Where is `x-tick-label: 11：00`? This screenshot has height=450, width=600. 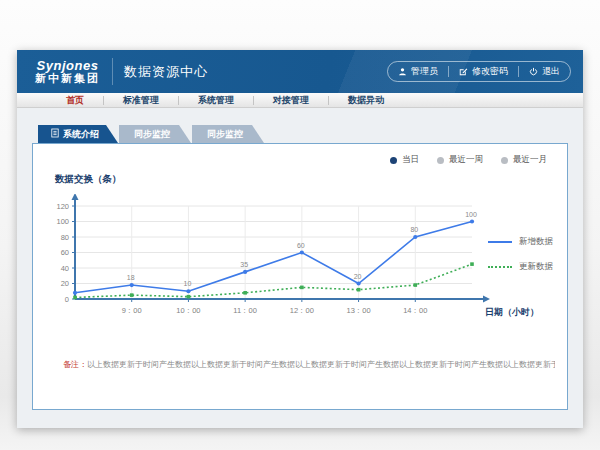
x-tick-label: 11：00 is located at coordinates (245, 310).